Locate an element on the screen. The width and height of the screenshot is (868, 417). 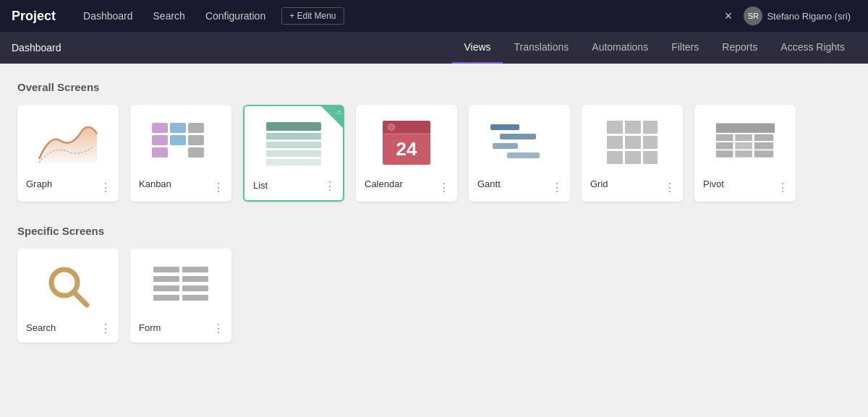
card-search-menu: ⋮ is located at coordinates (106, 328).